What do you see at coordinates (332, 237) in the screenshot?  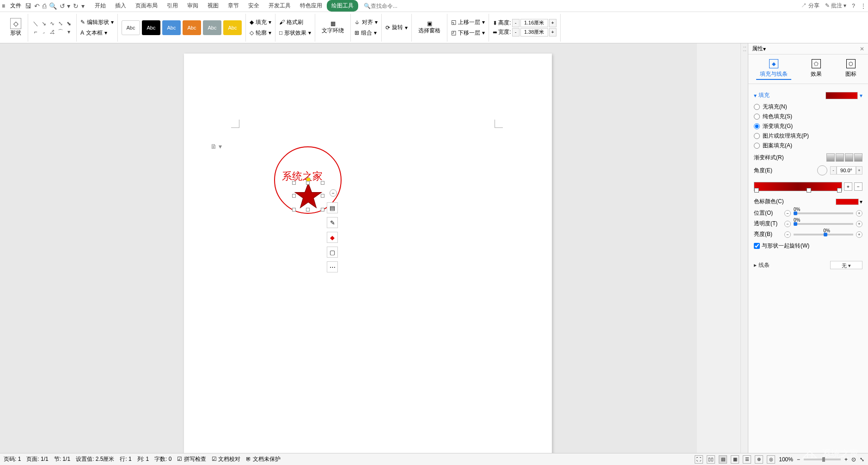 I see `float-fill-icon: ◆` at bounding box center [332, 237].